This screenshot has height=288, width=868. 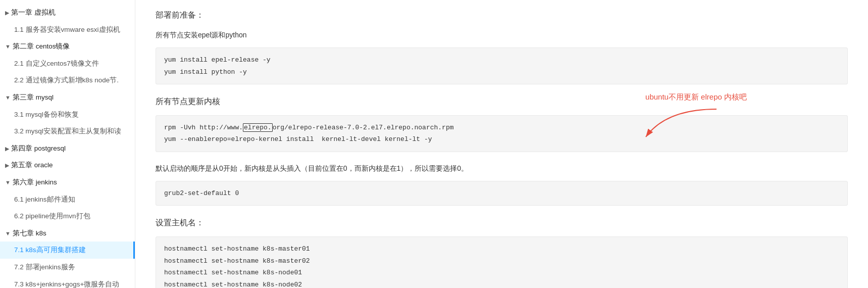 What do you see at coordinates (502, 133) in the screenshot?
I see `code-block-kernel: rpm -Uvh http://www.elrepo.org/elrepo-re…` at bounding box center [502, 133].